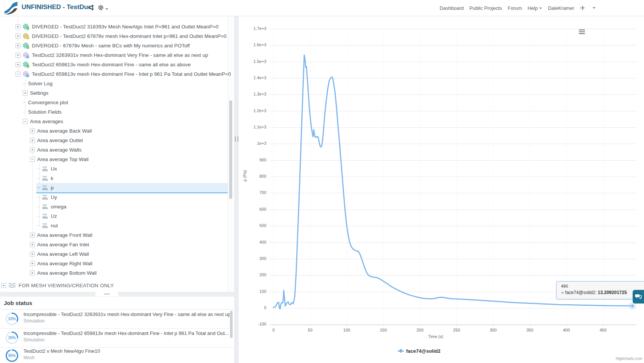 The image size is (644, 363). What do you see at coordinates (230, 154) in the screenshot?
I see `tree-scrollbar-track` at bounding box center [230, 154].